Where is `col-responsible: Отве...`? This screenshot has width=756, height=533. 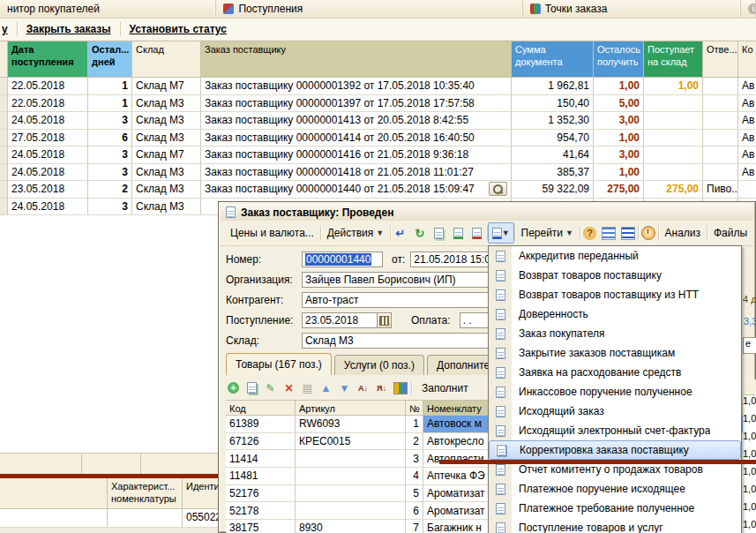 col-responsible: Отве... is located at coordinates (721, 59).